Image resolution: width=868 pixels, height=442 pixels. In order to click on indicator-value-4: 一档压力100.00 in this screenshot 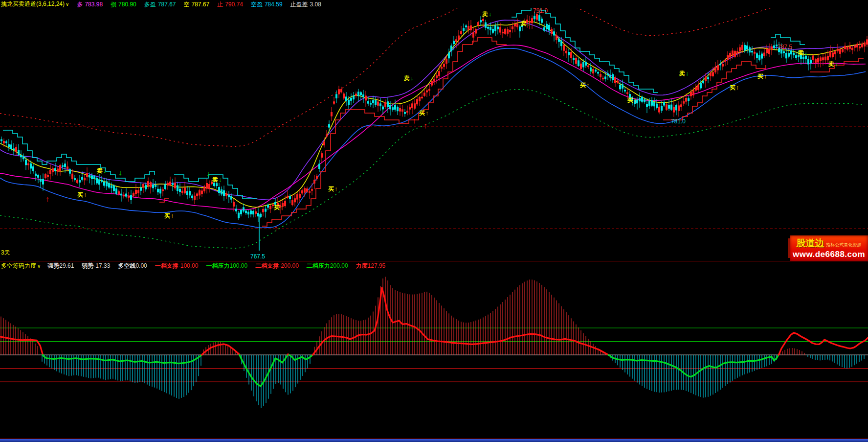, I will do `click(227, 266)`.